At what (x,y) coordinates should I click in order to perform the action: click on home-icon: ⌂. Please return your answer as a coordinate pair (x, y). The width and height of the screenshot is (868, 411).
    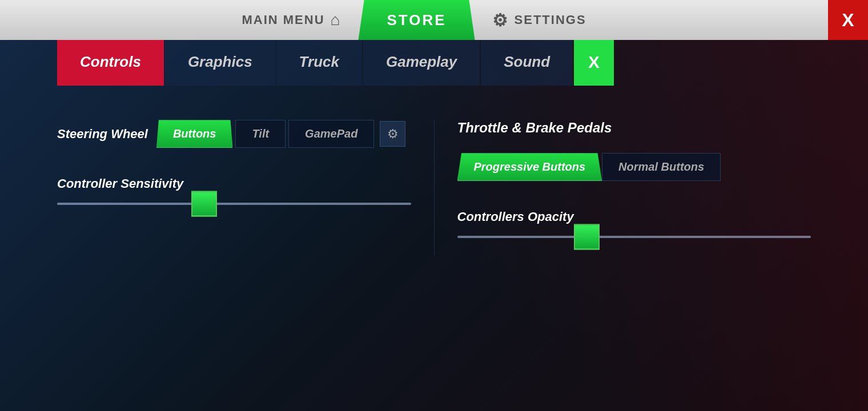
    Looking at the image, I should click on (336, 20).